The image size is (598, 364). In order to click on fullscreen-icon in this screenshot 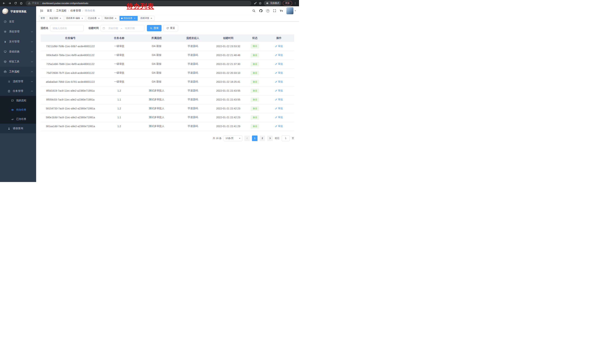, I will do `click(274, 11)`.